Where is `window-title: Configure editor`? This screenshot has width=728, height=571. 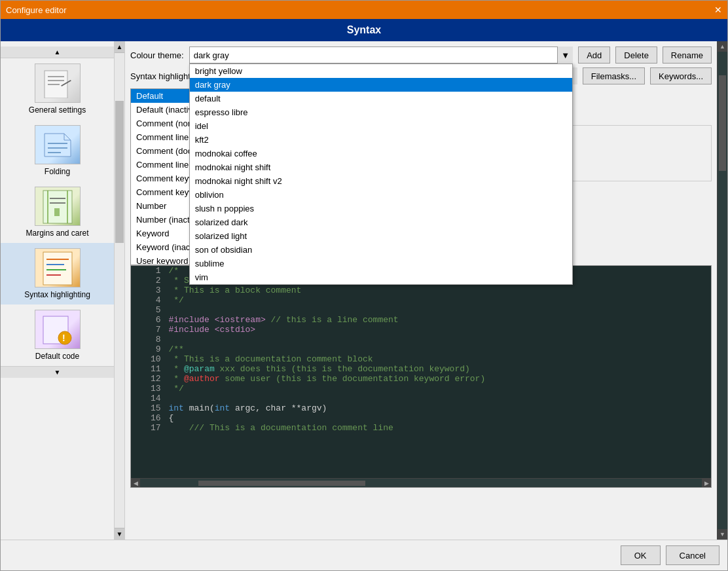
window-title: Configure editor is located at coordinates (37, 10).